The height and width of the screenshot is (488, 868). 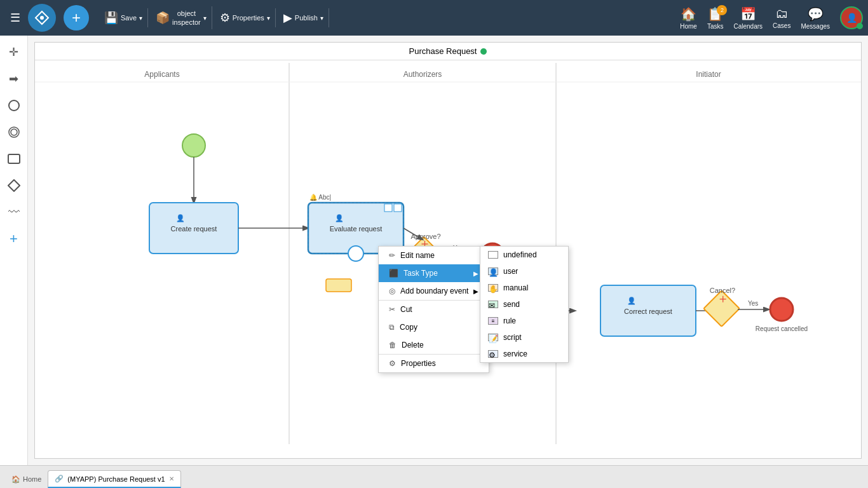 I want to click on properties-icon: ⚙, so click(x=225, y=18).